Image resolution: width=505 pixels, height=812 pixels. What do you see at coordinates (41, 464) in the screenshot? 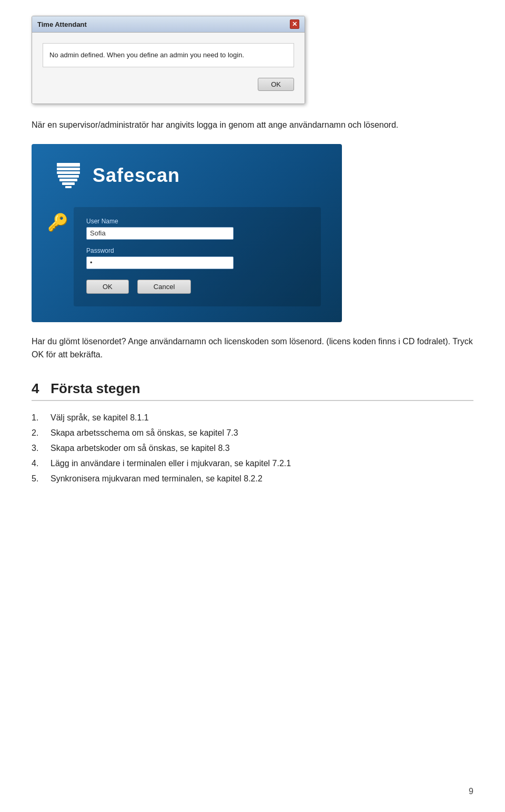
I see `list-num: 4.` at bounding box center [41, 464].